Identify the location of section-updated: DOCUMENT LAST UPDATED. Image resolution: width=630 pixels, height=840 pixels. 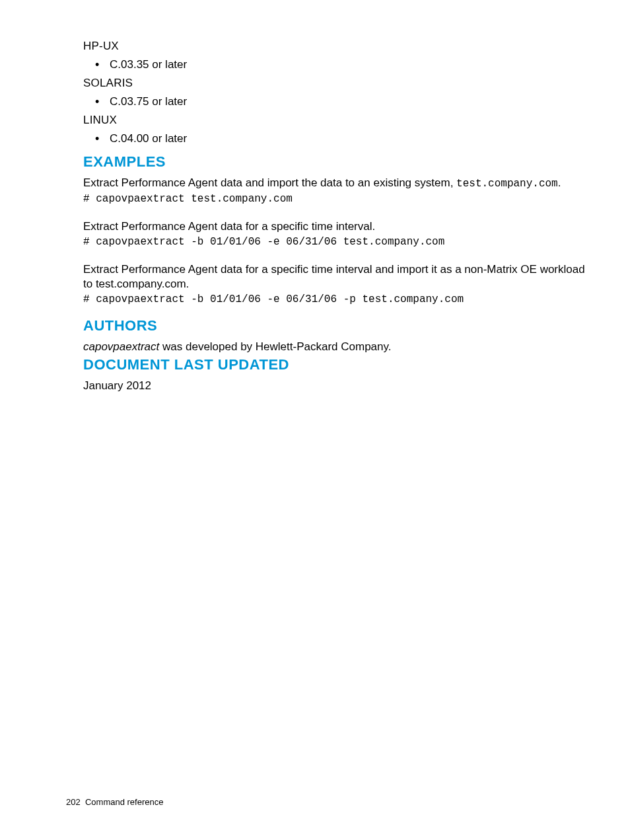
(335, 365).